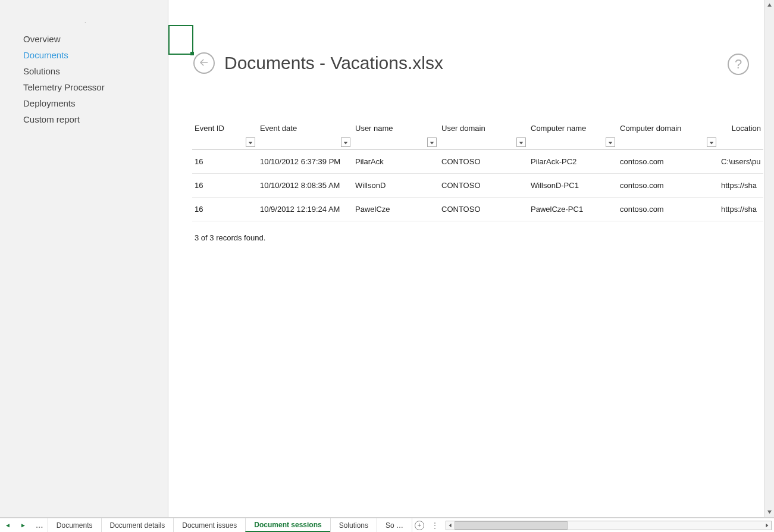  Describe the element at coordinates (478, 170) in the screenshot. I see `sessions-table: Event ID Event date User name` at that location.